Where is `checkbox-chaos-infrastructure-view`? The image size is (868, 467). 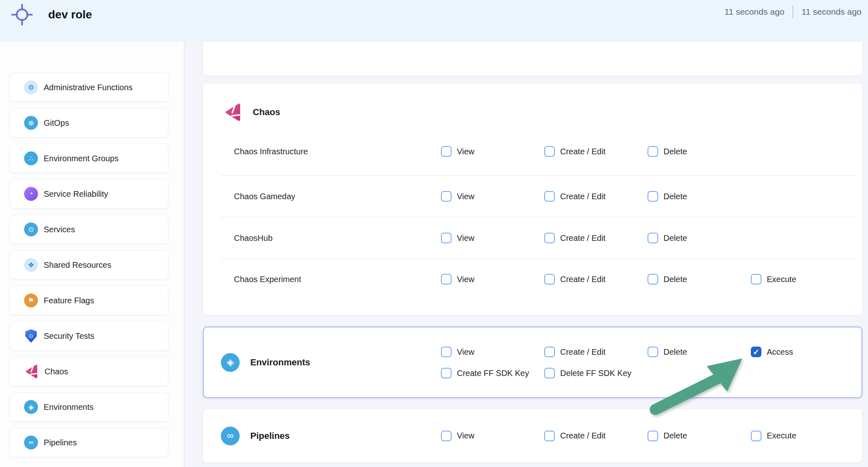 checkbox-chaos-infrastructure-view is located at coordinates (446, 151).